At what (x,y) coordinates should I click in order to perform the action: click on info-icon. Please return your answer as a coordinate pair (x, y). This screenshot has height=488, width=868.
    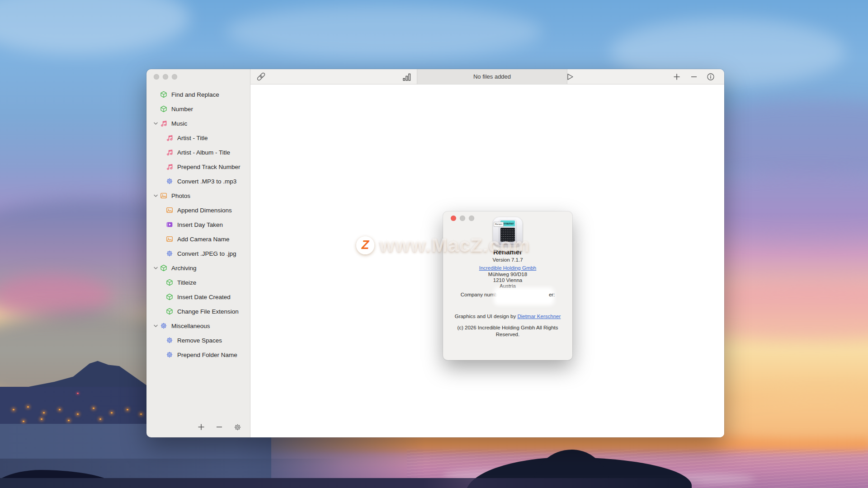
    Looking at the image, I should click on (711, 77).